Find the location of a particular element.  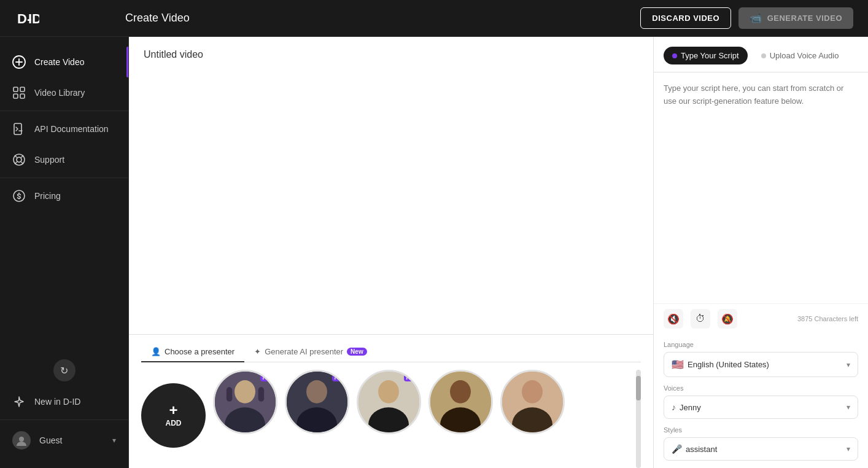

scroll-bar is located at coordinates (638, 419).